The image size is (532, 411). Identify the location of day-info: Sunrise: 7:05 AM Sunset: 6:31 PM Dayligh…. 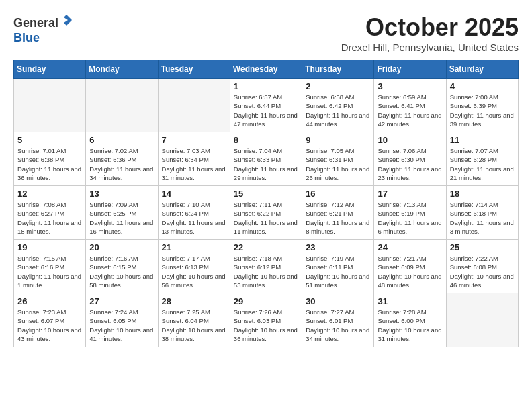
(338, 164).